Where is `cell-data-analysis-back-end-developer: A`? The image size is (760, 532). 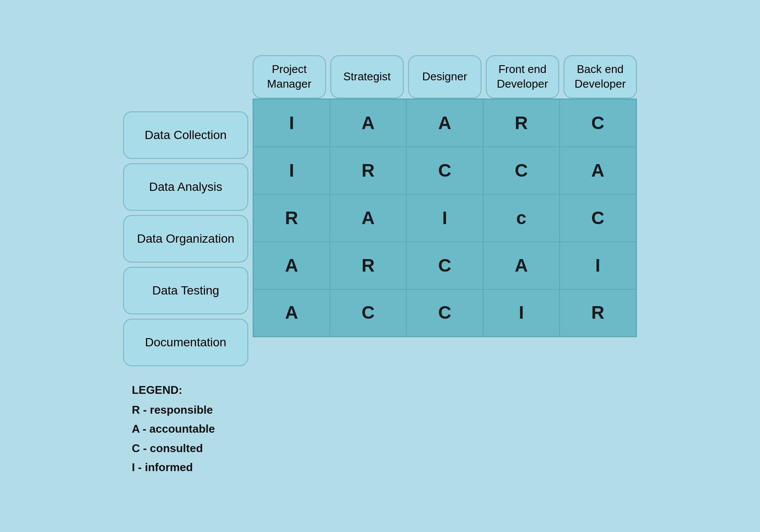
cell-data-analysis-back-end-developer: A is located at coordinates (598, 171).